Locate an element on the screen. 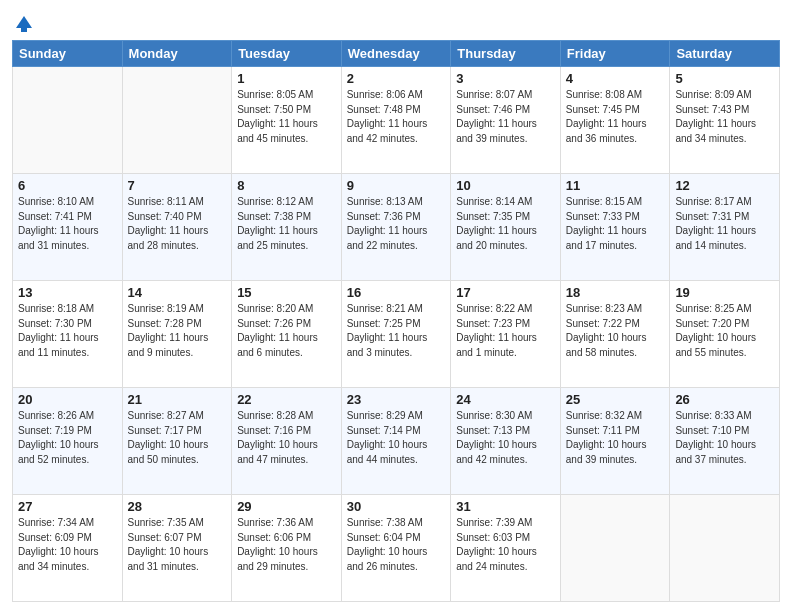 This screenshot has height=612, width=792. day-info: Sunrise: 8:11 AMSunset: 7:40 PMDaylight:… is located at coordinates (178, 224).